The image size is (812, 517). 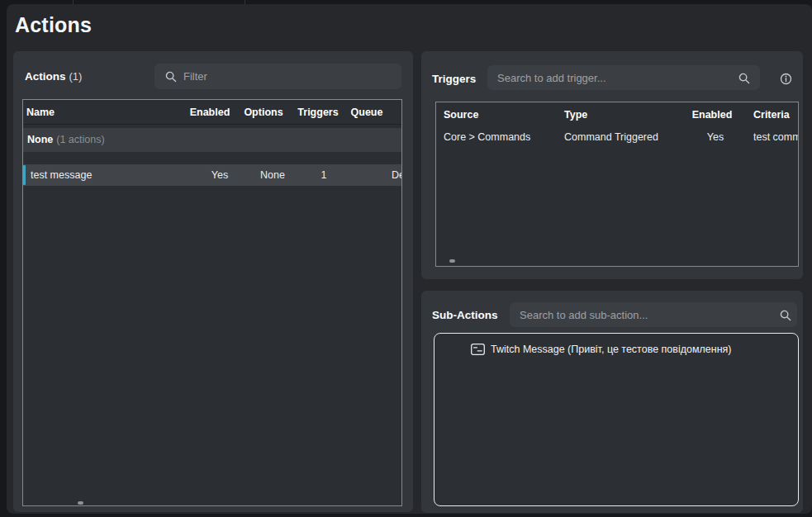 What do you see at coordinates (624, 78) in the screenshot?
I see `add-trigger-search-input` at bounding box center [624, 78].